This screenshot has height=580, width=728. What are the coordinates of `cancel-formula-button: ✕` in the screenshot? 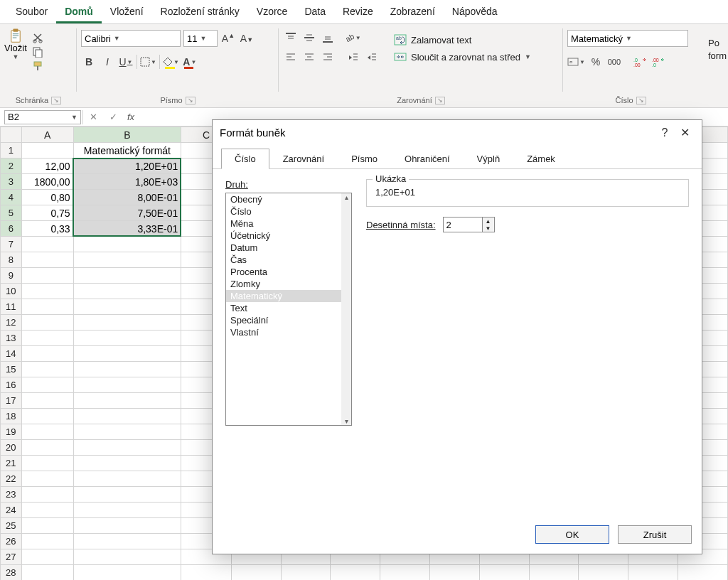 It's located at (93, 117).